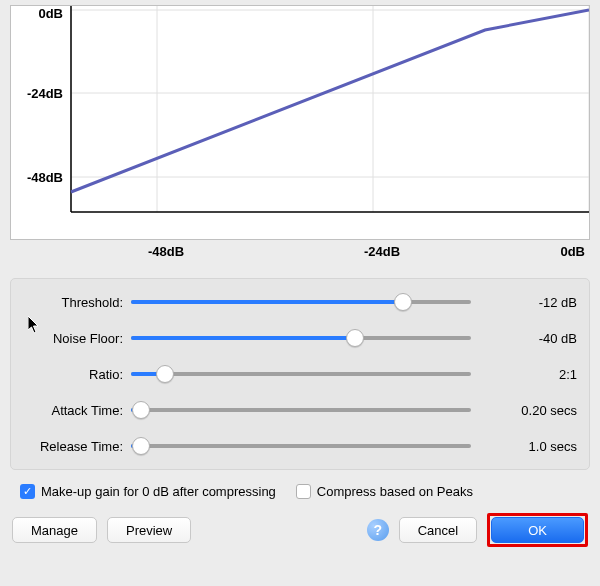 This screenshot has height=586, width=600. I want to click on x-tick-0: 0dB, so click(572, 252).